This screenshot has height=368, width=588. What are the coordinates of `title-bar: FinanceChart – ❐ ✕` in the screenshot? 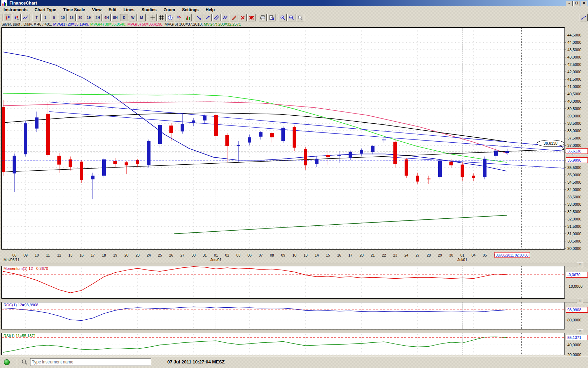 It's located at (294, 3).